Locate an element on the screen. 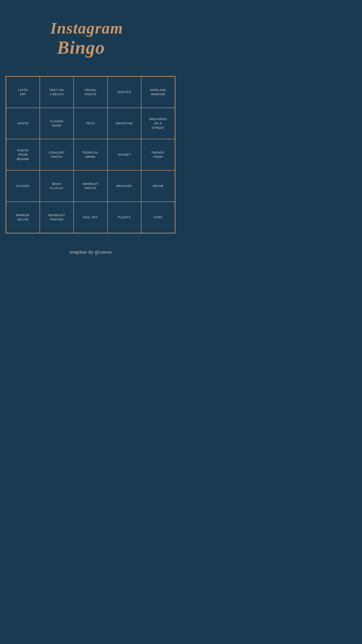  bingo-cell-label: CLOSEDDOOR is located at coordinates (57, 124).